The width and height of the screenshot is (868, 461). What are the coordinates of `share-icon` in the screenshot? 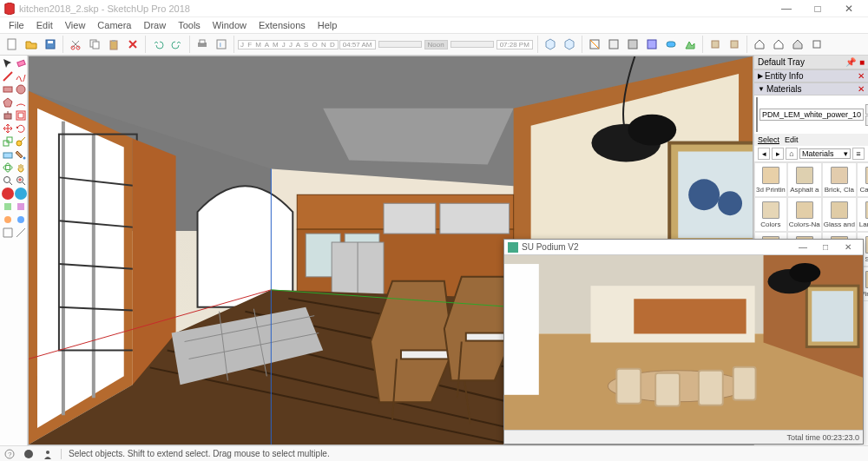 It's located at (798, 44).